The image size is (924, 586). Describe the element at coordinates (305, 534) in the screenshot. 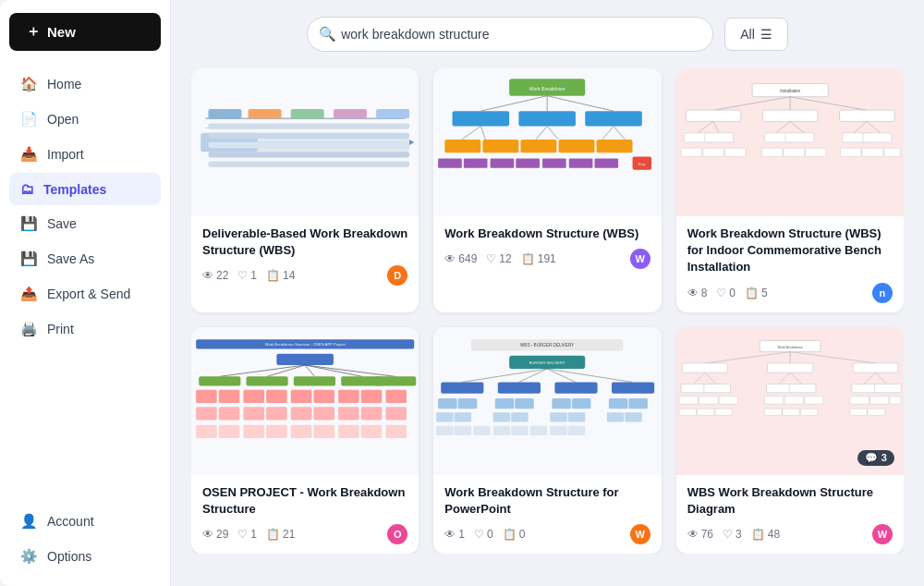

I see `card-meta-4: 👁 29 ♡ 1 📋 21 O` at that location.